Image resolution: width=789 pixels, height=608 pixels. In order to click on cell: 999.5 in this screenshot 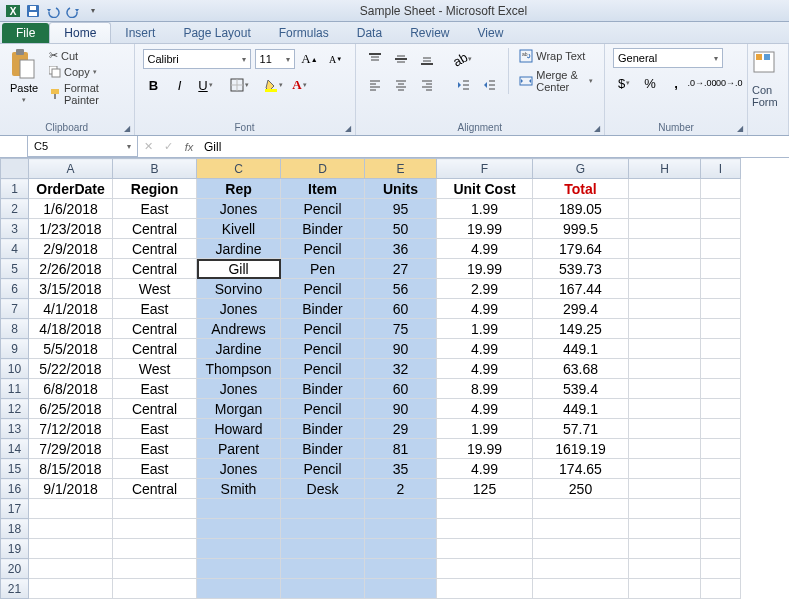, I will do `click(581, 229)`.